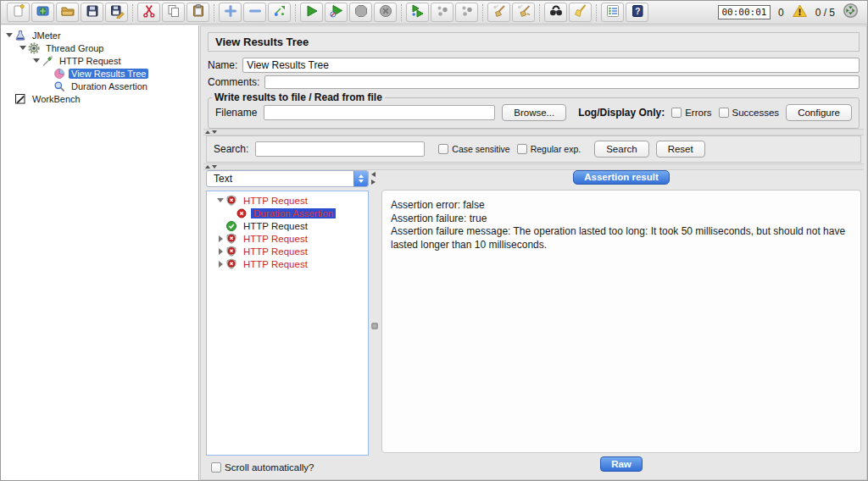 This screenshot has height=481, width=868. Describe the element at coordinates (676, 113) in the screenshot. I see `errors-checkbox` at that location.